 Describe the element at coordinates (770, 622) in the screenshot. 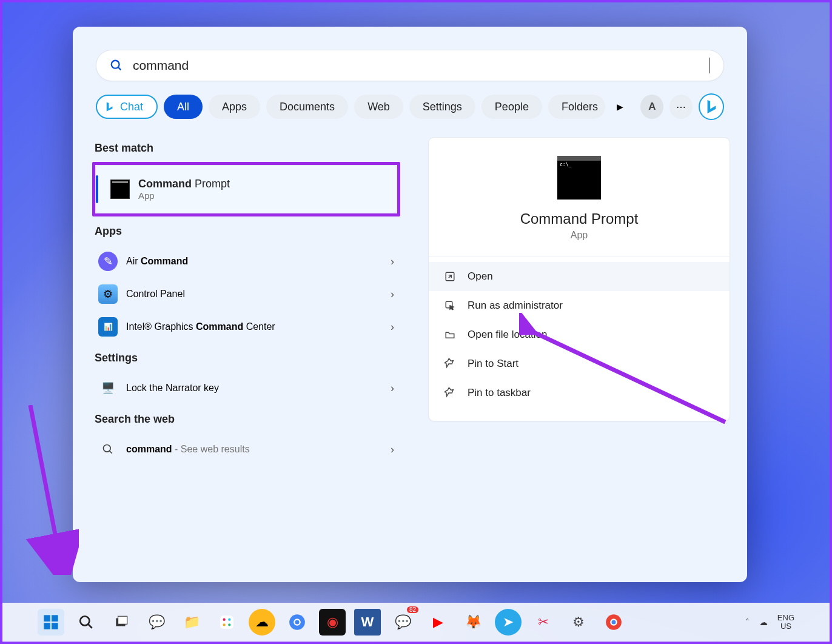

I see `system-tray: ˄ ☁ ENG US` at that location.